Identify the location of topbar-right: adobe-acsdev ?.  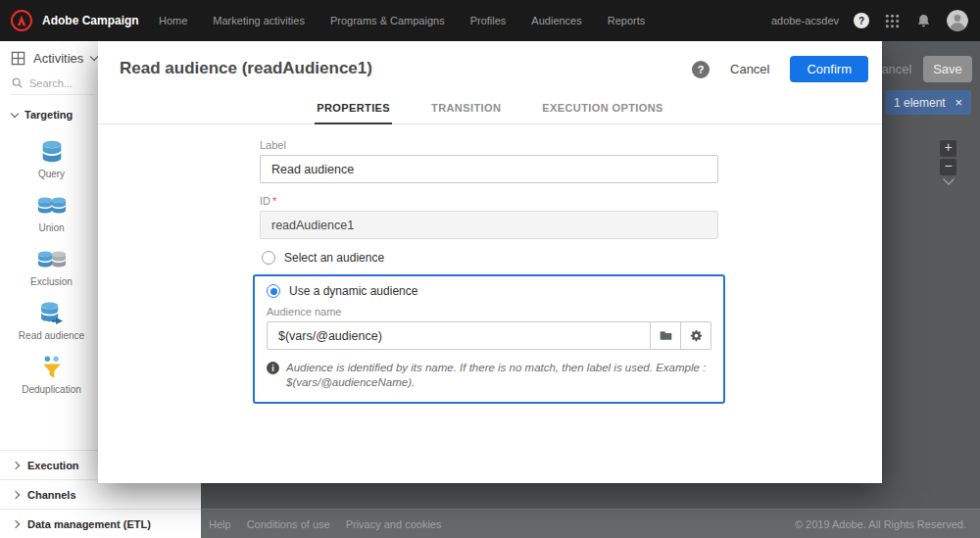
(876, 21).